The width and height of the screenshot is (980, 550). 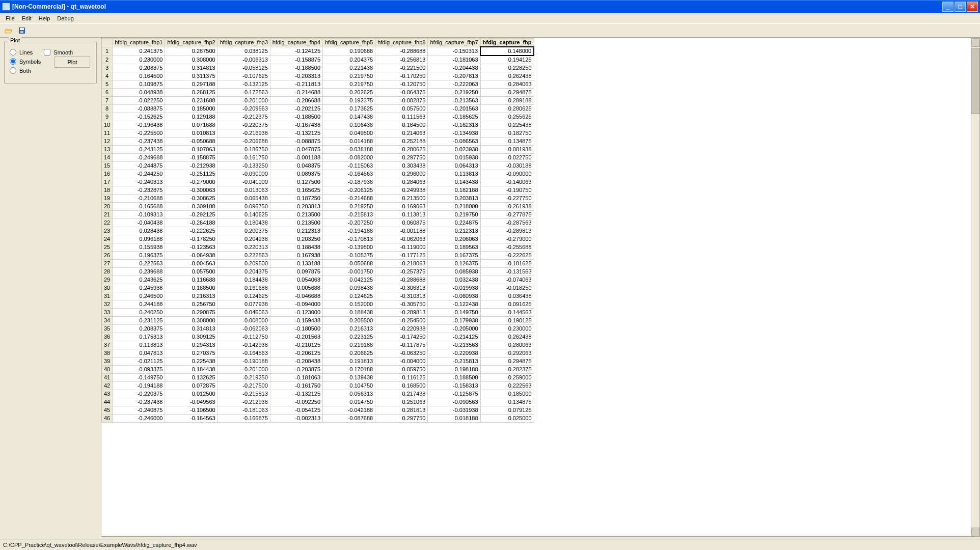 I want to click on cell: 0.056313, so click(x=349, y=394).